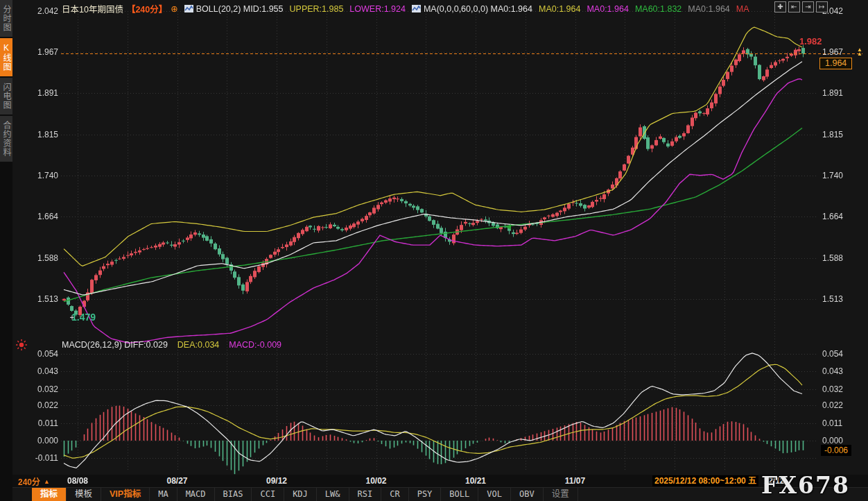 Image resolution: width=868 pixels, height=501 pixels. I want to click on toolbar-item-templates: 模板, so click(84, 494).